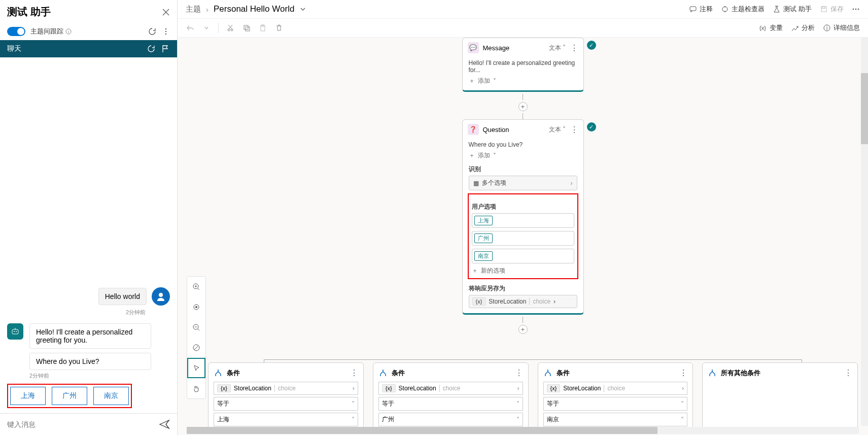 The image size is (868, 435). What do you see at coordinates (151, 49) in the screenshot?
I see `restart-icon` at bounding box center [151, 49].